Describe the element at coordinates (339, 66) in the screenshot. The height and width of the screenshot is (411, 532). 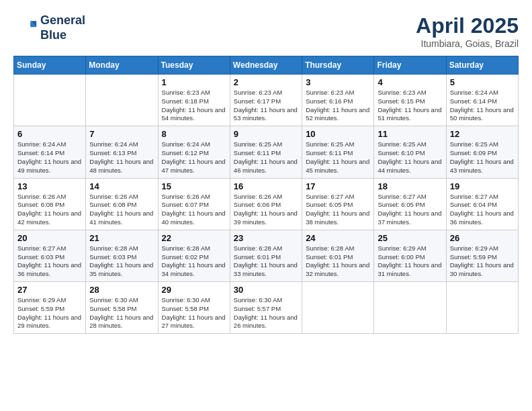
I see `weekday-header-thursday: Thursday` at that location.